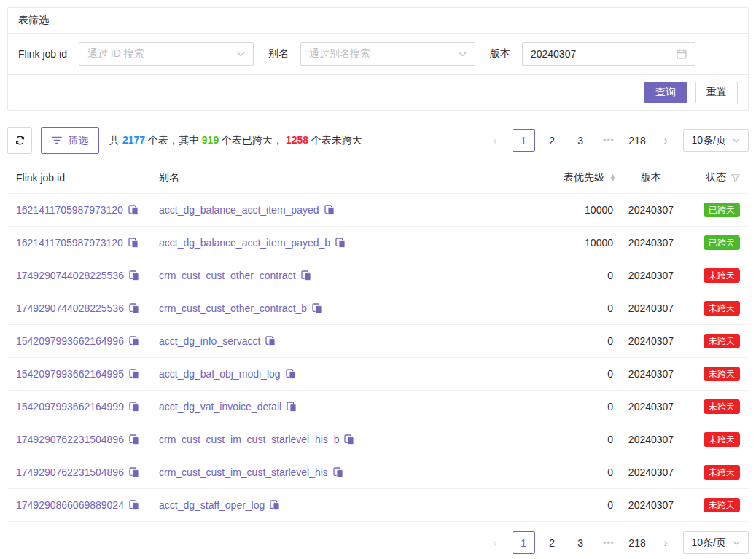  I want to click on filter-funnel-icon, so click(736, 178).